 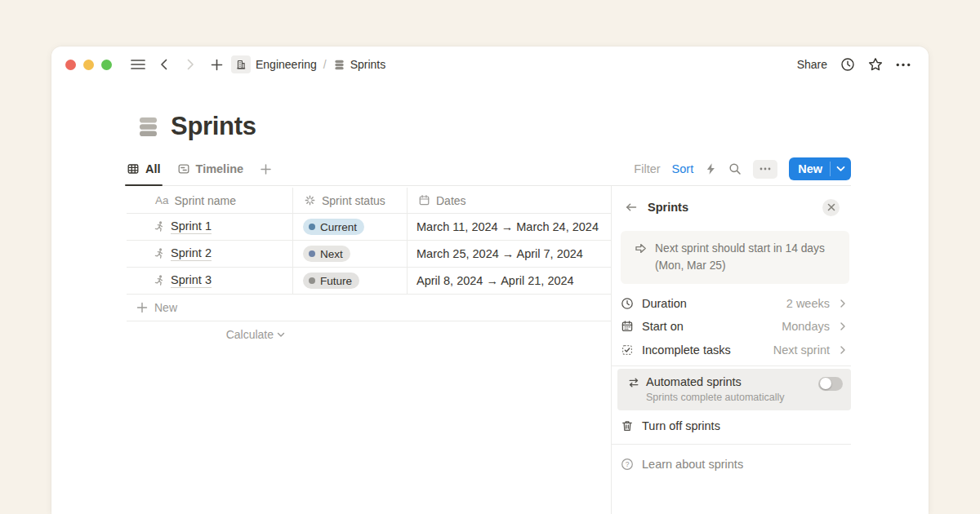 I want to click on automated-toggle, so click(x=831, y=383).